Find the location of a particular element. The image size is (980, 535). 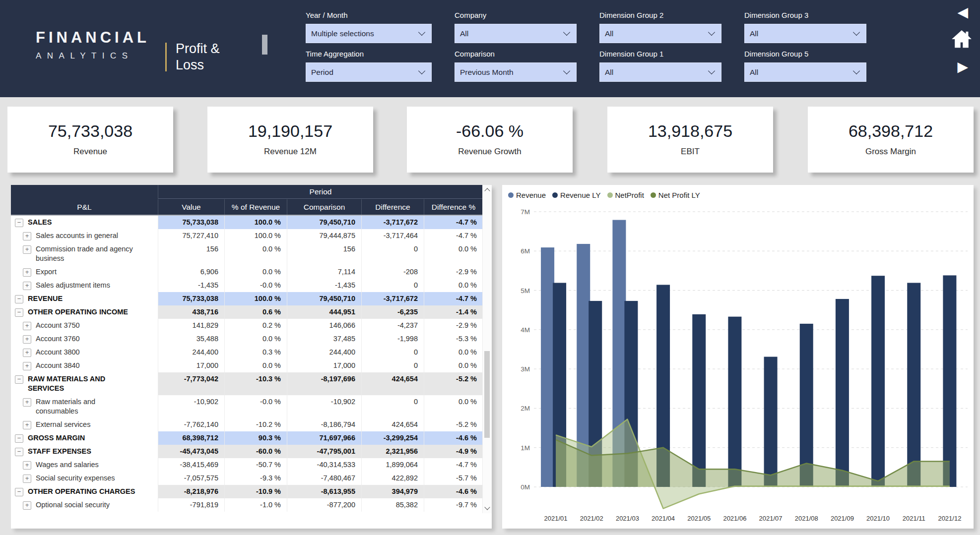

column-header-pl: P&L is located at coordinates (84, 207).